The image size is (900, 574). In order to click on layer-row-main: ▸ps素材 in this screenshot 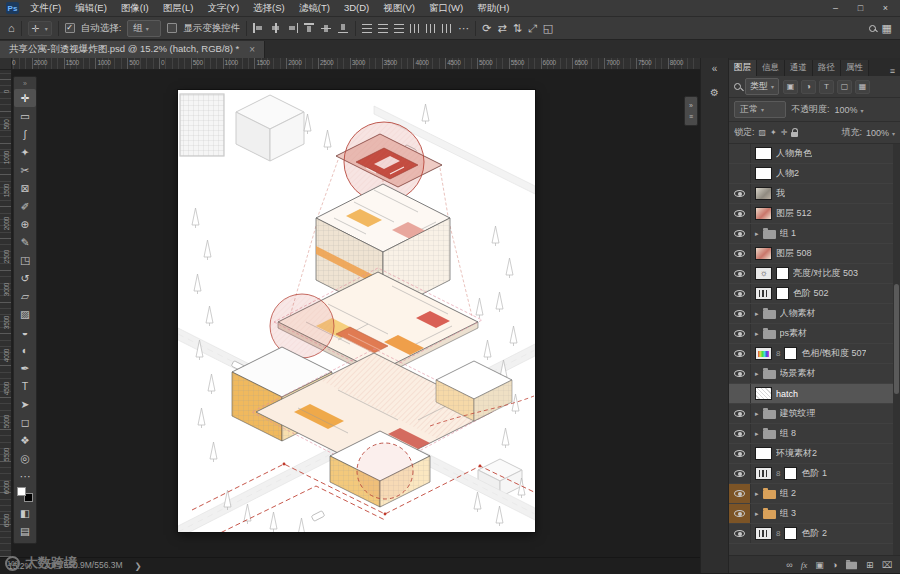, I will do `click(826, 334)`.